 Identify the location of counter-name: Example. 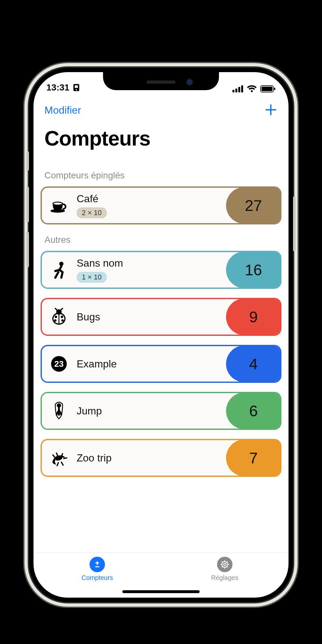
(97, 364).